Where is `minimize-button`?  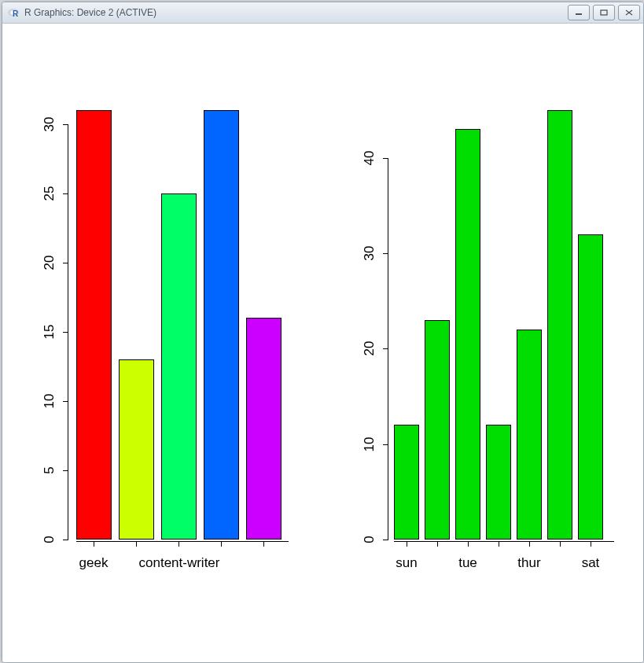 minimize-button is located at coordinates (579, 13).